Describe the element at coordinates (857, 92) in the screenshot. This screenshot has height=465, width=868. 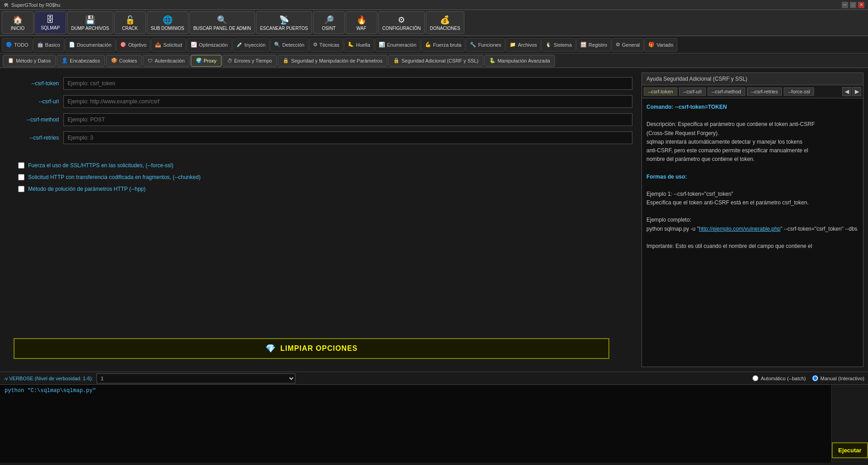
I see `help-next-button: ▶` at that location.